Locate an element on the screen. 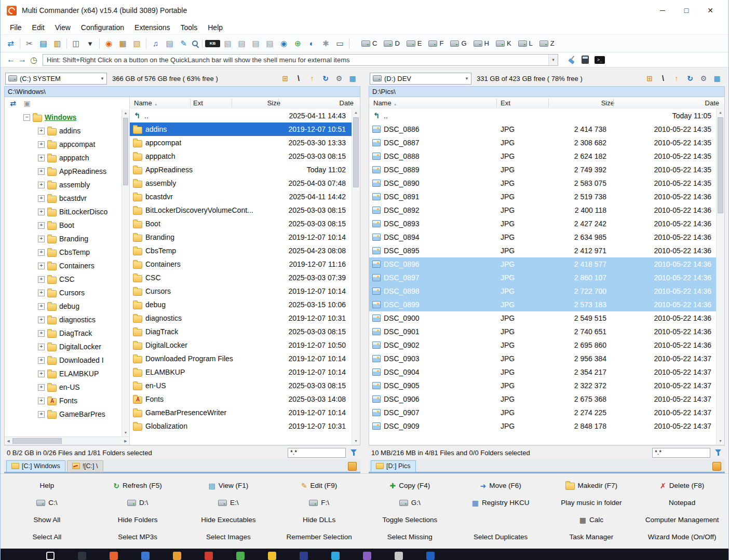  file-row-en-us: en-US2025-03-03 08:15 is located at coordinates (241, 386).